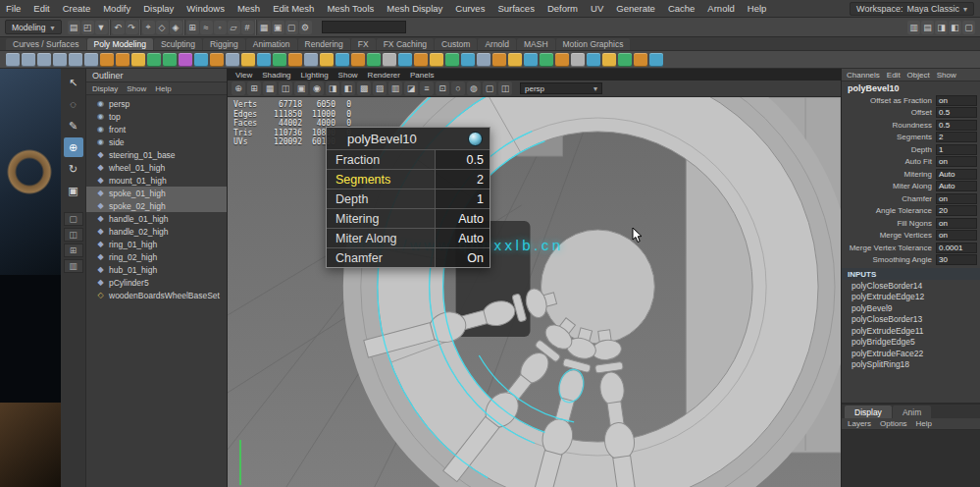  Describe the element at coordinates (157, 206) in the screenshot. I see `outliner-item: ◆ spoke_02_high` at that location.